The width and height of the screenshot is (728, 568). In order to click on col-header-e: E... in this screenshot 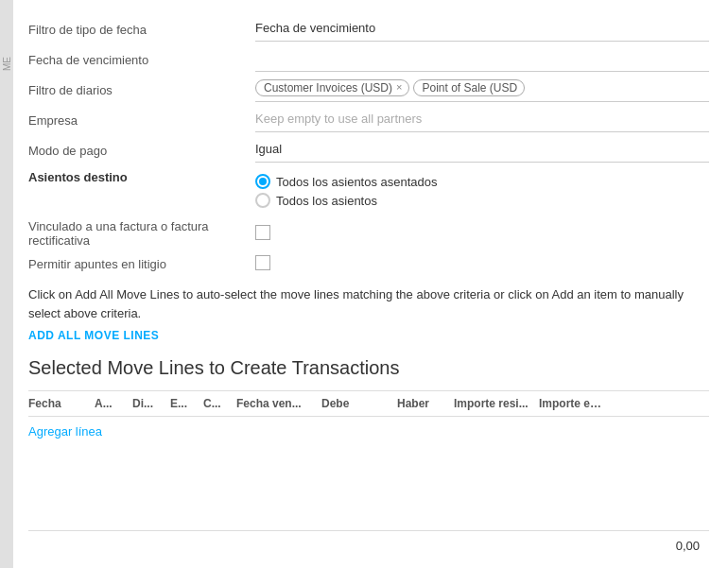, I will do `click(187, 404)`.